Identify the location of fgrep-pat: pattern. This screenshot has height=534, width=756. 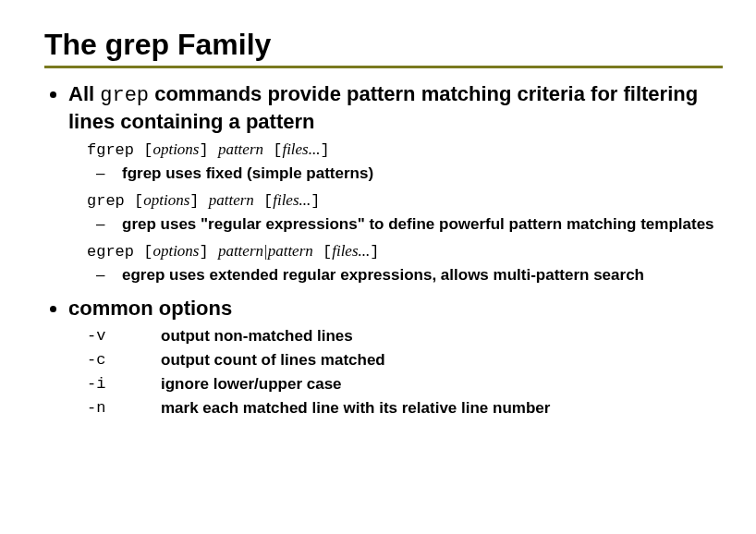
(240, 150).